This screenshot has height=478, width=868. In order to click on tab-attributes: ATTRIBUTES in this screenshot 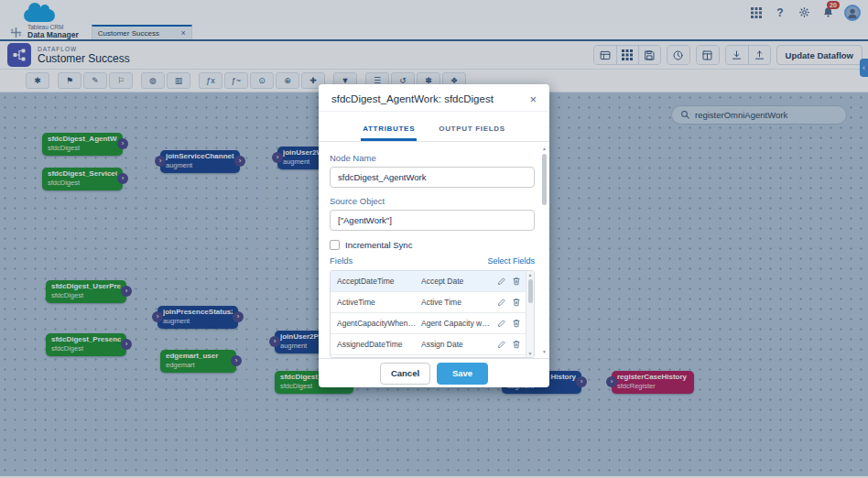, I will do `click(388, 131)`.